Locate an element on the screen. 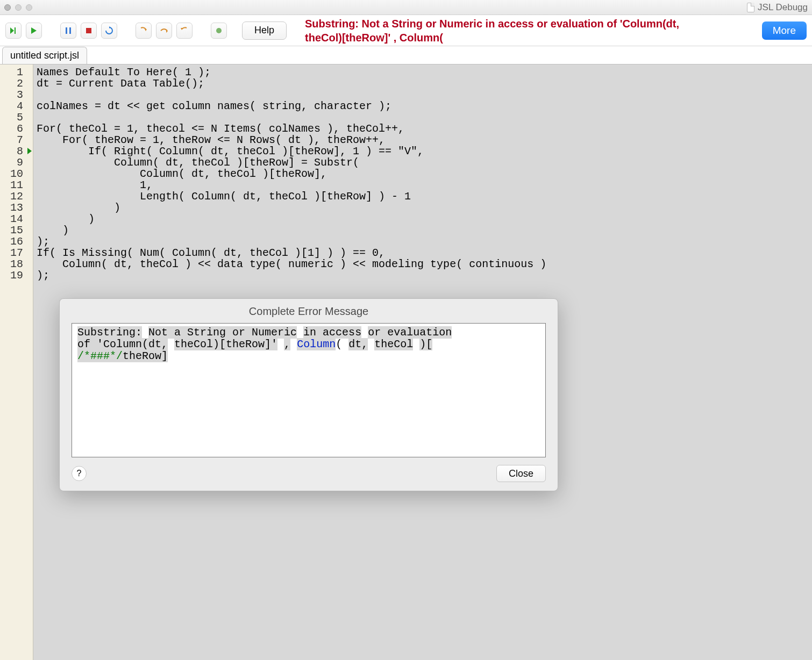 This screenshot has height=660, width=812. line-number: 17 is located at coordinates (16, 253).